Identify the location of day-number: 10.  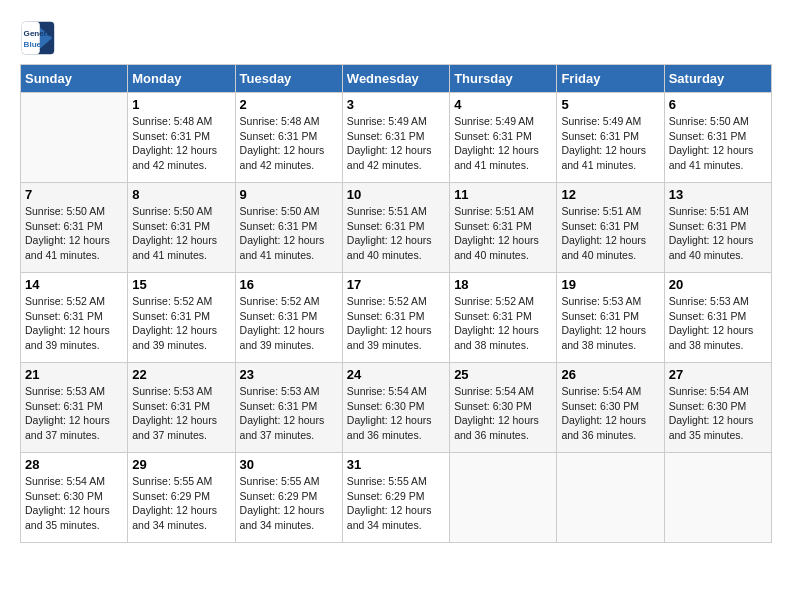
(396, 194).